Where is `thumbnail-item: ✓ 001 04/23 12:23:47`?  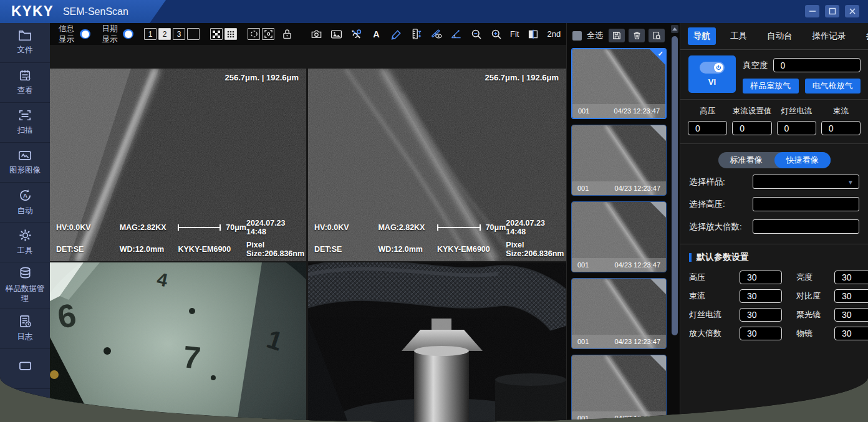
thumbnail-item: ✓ 001 04/23 12:23:47 is located at coordinates (619, 84).